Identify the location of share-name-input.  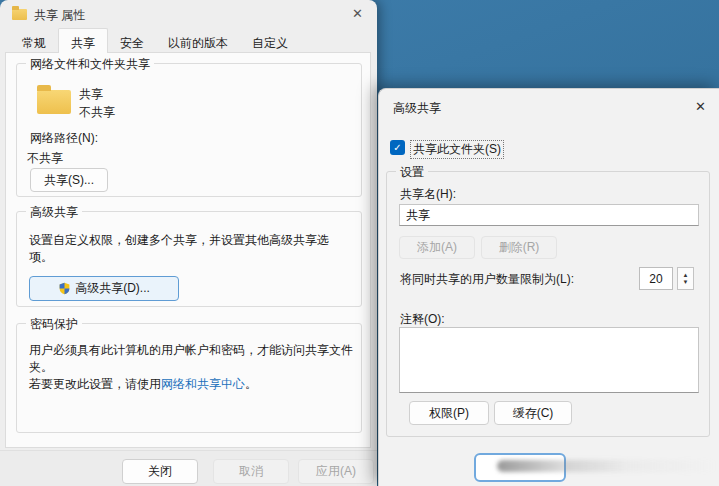
(549, 215).